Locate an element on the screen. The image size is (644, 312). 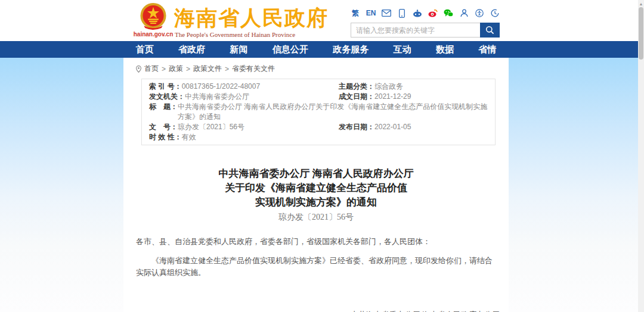
breadcrumb-policy: 政策 is located at coordinates (176, 69).